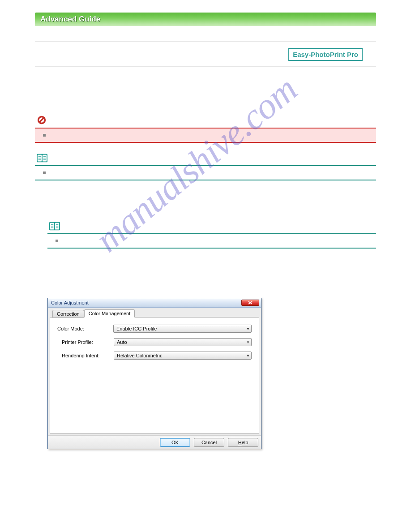  I want to click on rendering-intent-value: Relative Colorimetric, so click(140, 356).